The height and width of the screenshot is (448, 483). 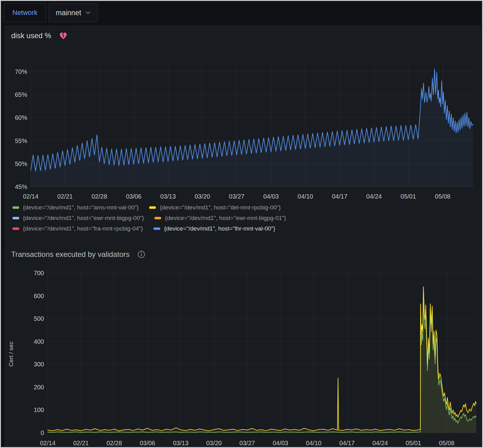 What do you see at coordinates (39, 410) in the screenshot?
I see `svg-text: 100` at bounding box center [39, 410].